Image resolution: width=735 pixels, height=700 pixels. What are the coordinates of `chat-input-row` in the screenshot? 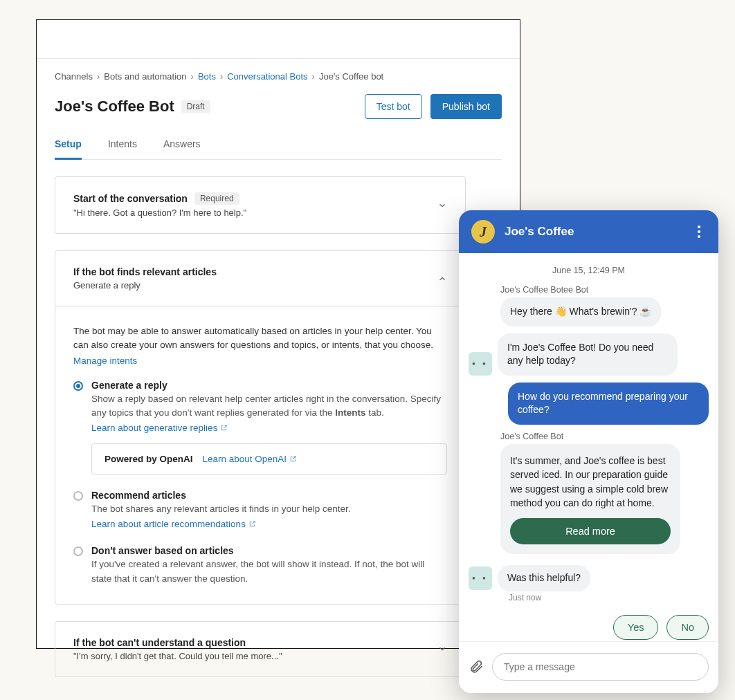 It's located at (588, 667).